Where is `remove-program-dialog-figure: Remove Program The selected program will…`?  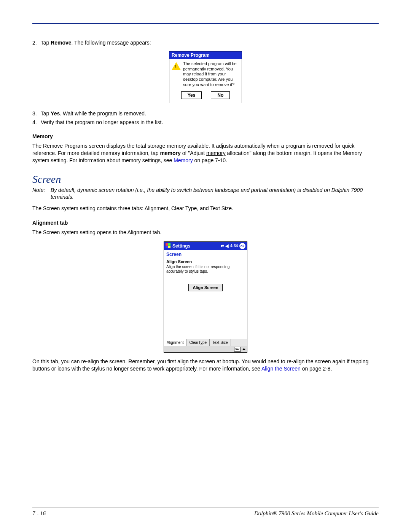 remove-program-dialog-figure: Remove Program The selected program will… is located at coordinates (206, 77).